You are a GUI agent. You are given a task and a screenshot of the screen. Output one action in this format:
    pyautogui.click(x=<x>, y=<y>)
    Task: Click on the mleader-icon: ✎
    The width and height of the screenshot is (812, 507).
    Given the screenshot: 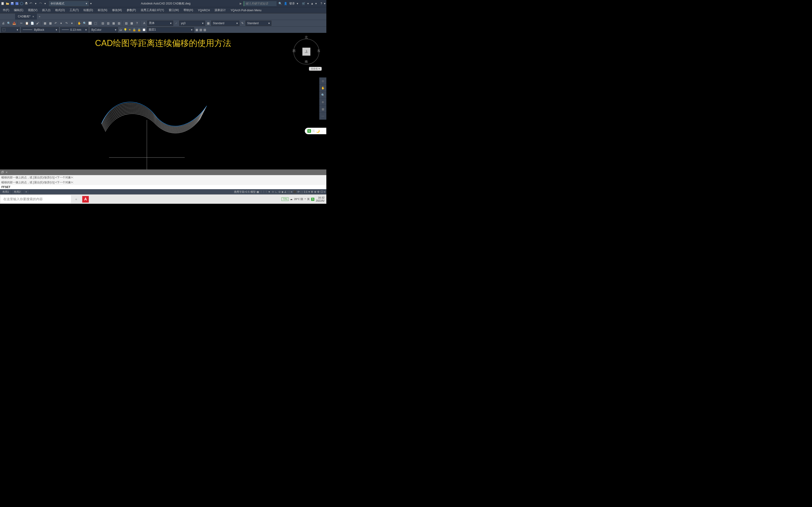 What is the action you would take?
    pyautogui.click(x=243, y=23)
    